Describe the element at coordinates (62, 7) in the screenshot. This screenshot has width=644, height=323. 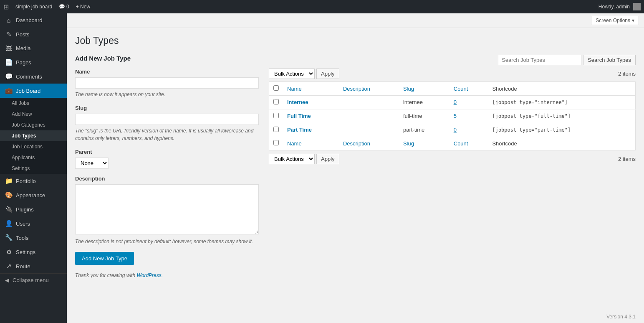
I see `comments-icon: 💬` at that location.